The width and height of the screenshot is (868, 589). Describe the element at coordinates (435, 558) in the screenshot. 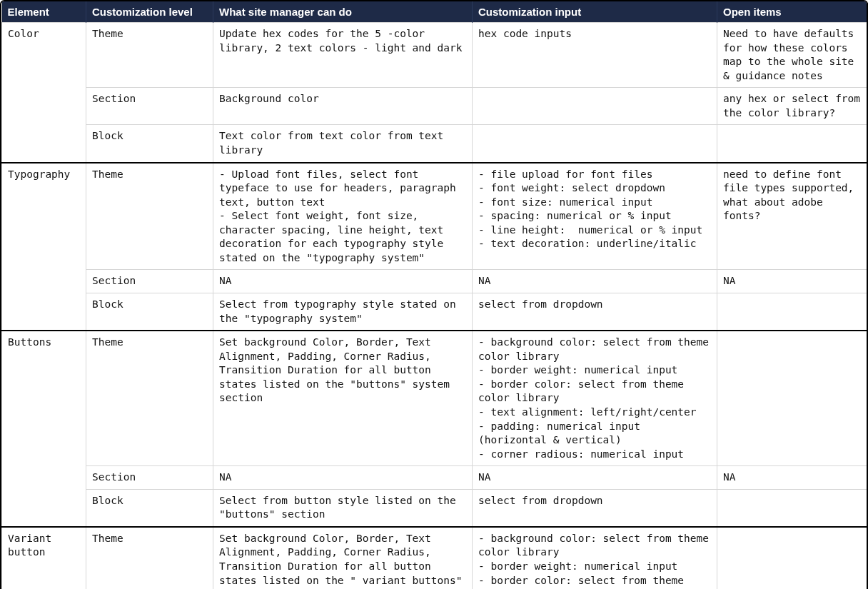

I see `table-row: Variant buttonThemeSet background Color,…` at that location.